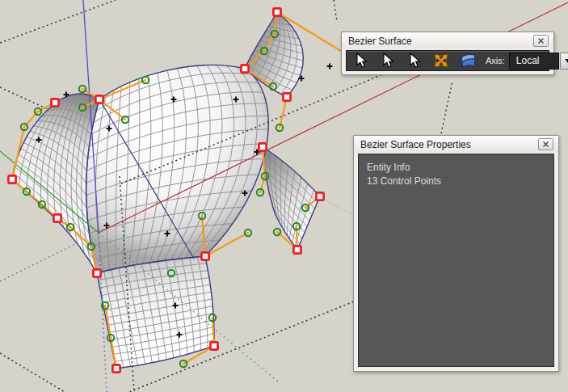 The image size is (568, 392). What do you see at coordinates (448, 40) in the screenshot?
I see `toolbar-titlebar: Bezier Surface` at bounding box center [448, 40].